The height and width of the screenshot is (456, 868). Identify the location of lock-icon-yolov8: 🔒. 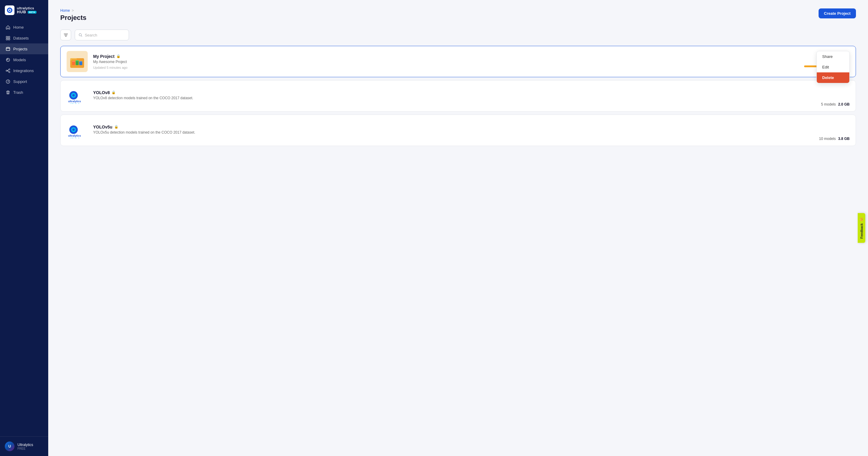
(114, 92).